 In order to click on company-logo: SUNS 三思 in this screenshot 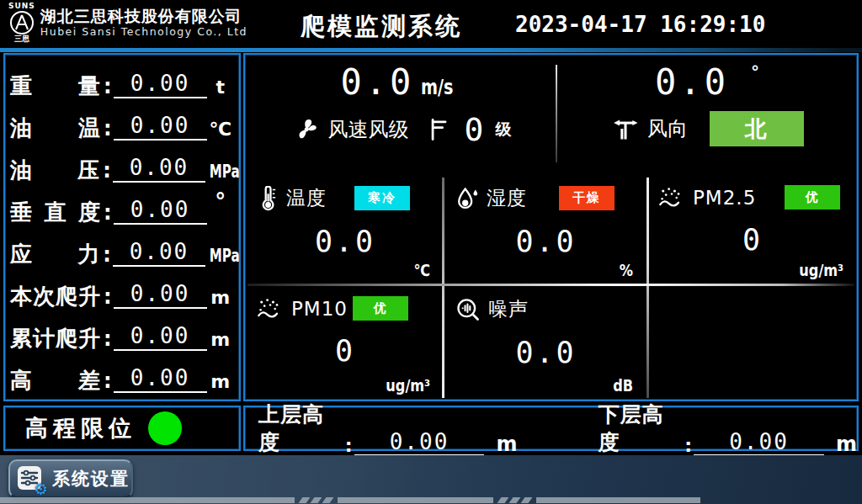, I will do `click(22, 23)`.